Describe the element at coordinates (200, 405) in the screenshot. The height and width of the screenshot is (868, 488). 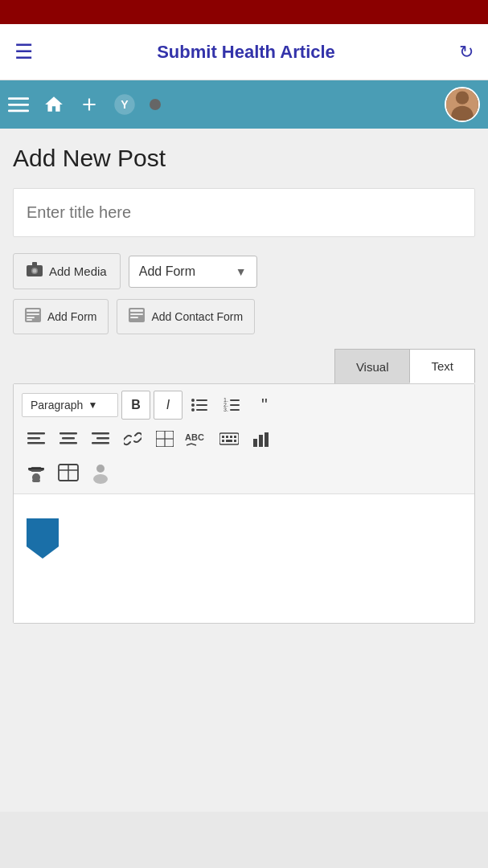
I see `unordered-list-button` at that location.